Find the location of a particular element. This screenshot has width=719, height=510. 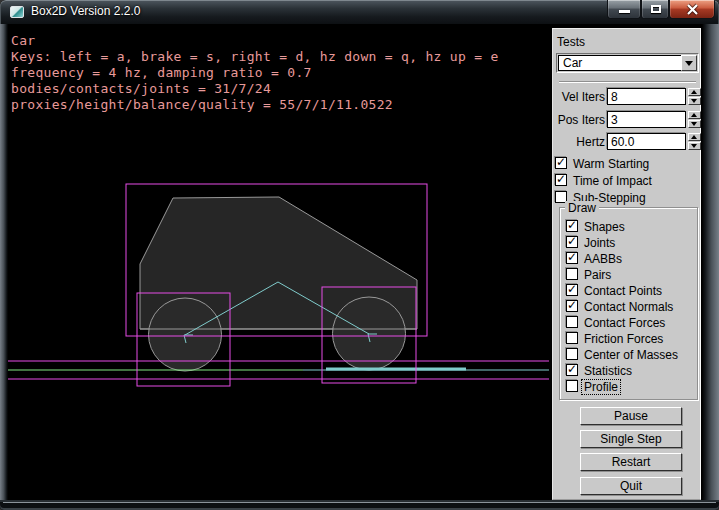

shapes-checkbox is located at coordinates (572, 226).